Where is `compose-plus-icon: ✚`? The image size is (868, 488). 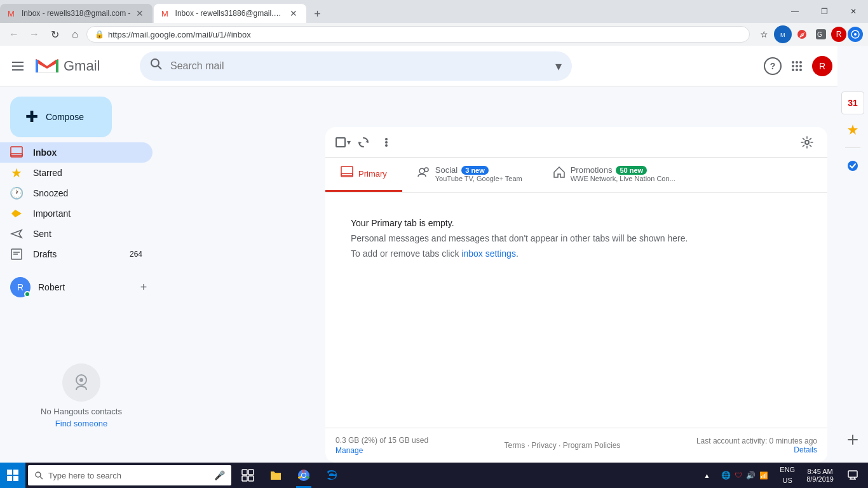
compose-plus-icon: ✚ is located at coordinates (32, 117).